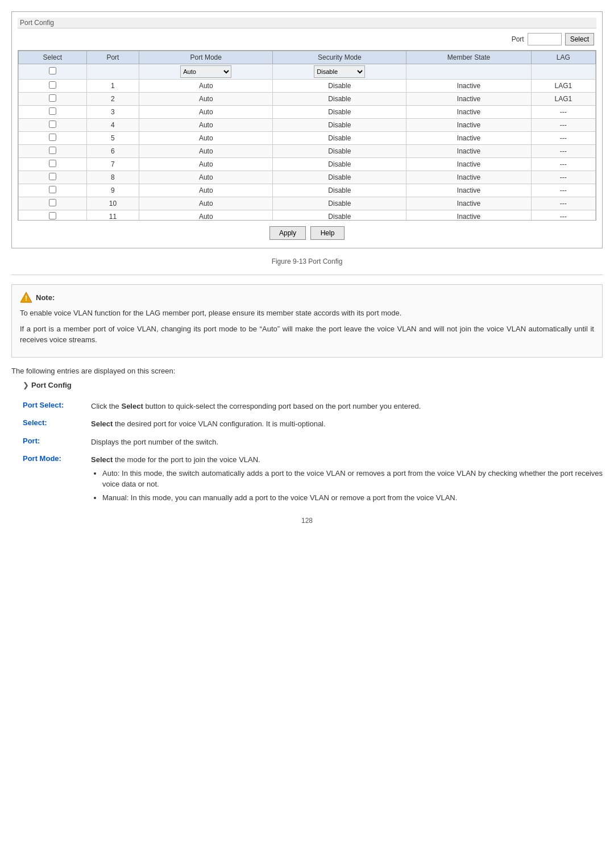  What do you see at coordinates (307, 216) in the screenshot?
I see `table-row: 11AutoDisableInactive---` at bounding box center [307, 216].